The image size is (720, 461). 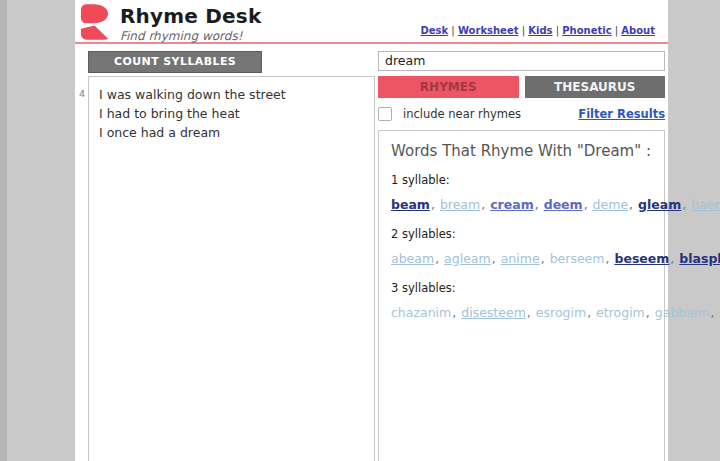 What do you see at coordinates (538, 30) in the screenshot?
I see `header-nav: Desk | Worksheet | Kids | Phonetic | Abo…` at bounding box center [538, 30].